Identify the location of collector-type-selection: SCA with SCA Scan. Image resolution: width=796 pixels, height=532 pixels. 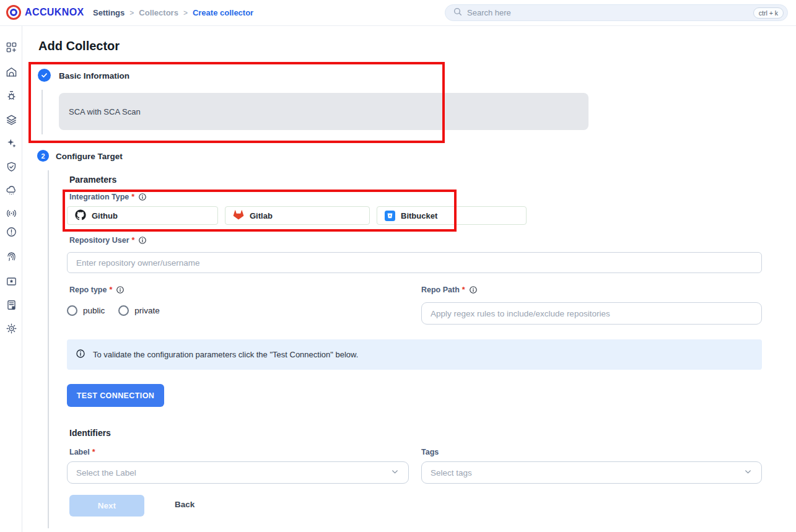
(323, 111).